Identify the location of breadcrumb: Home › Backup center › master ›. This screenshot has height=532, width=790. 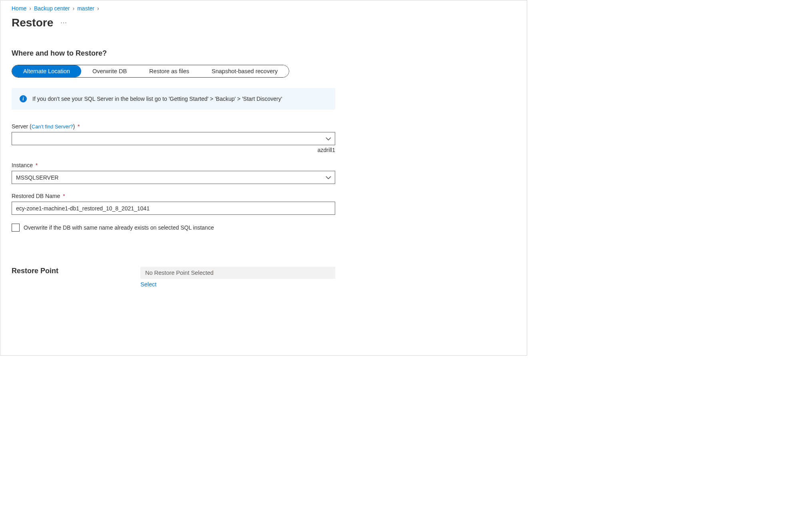
(264, 8).